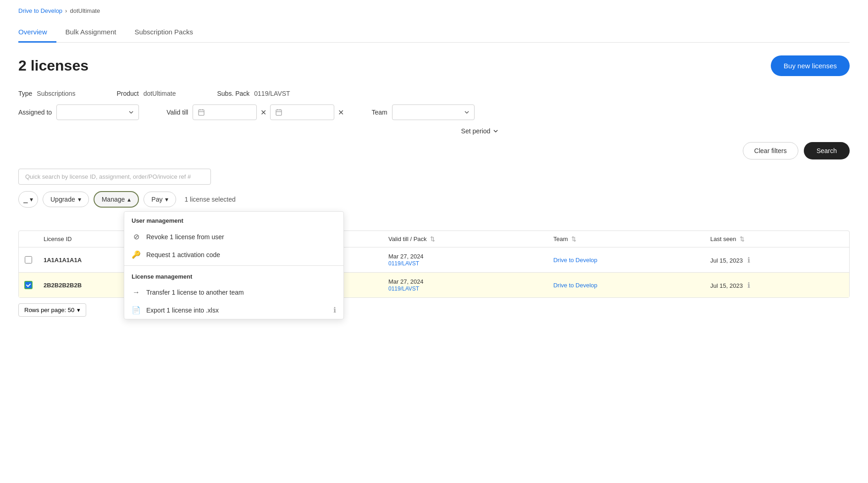 Image resolution: width=868 pixels, height=483 pixels. What do you see at coordinates (404, 289) in the screenshot?
I see `row-2-pack-link: 0119/LAVST` at bounding box center [404, 289].